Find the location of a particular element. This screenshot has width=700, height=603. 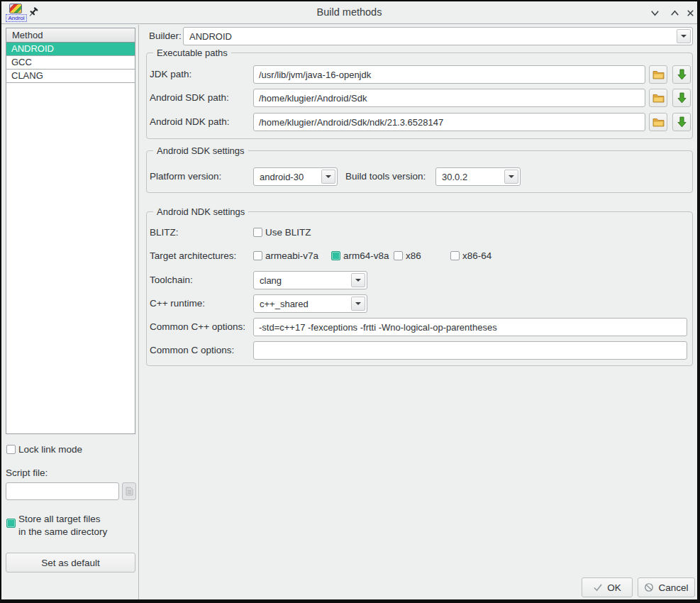

arch-x86-64-checkbox is located at coordinates (455, 255).